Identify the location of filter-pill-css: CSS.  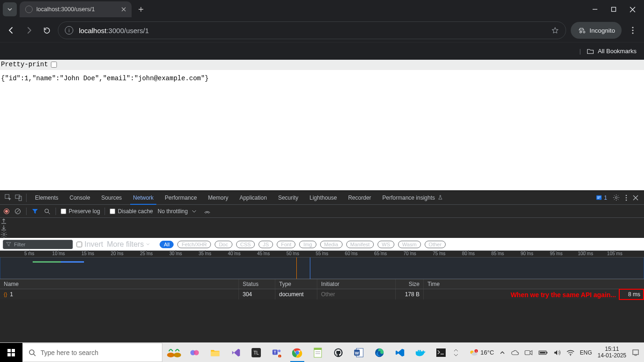
(245, 244).